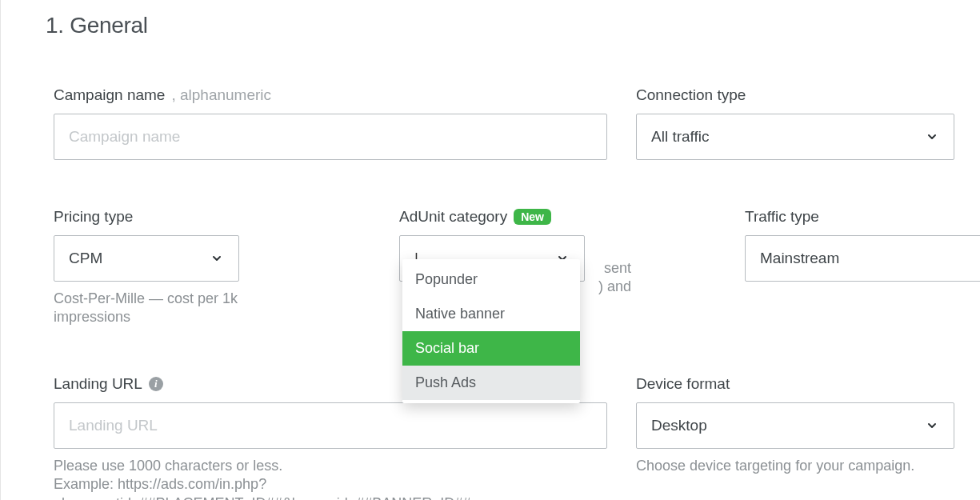 This screenshot has height=500, width=980. What do you see at coordinates (491, 349) in the screenshot?
I see `adunit-option-social-bar: Social bar` at bounding box center [491, 349].